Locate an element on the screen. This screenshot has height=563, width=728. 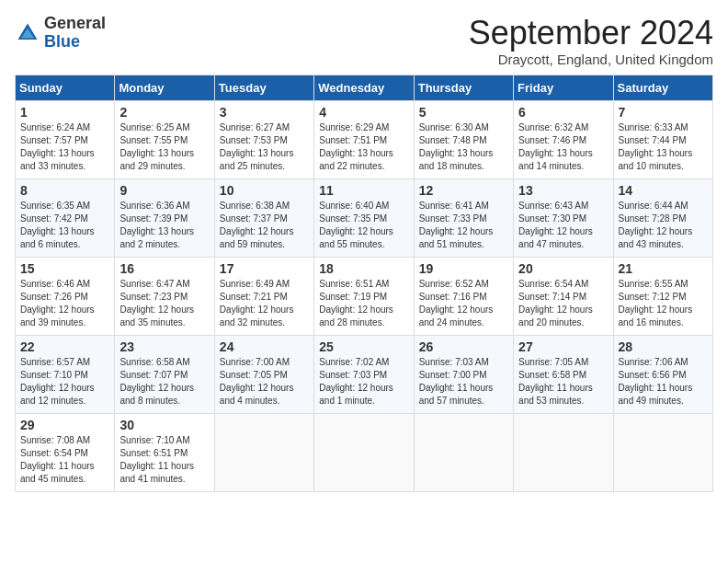
calendar-week-row: 8Sunrise: 6:35 AMSunset: 7:42 PMDaylight… is located at coordinates (364, 217).